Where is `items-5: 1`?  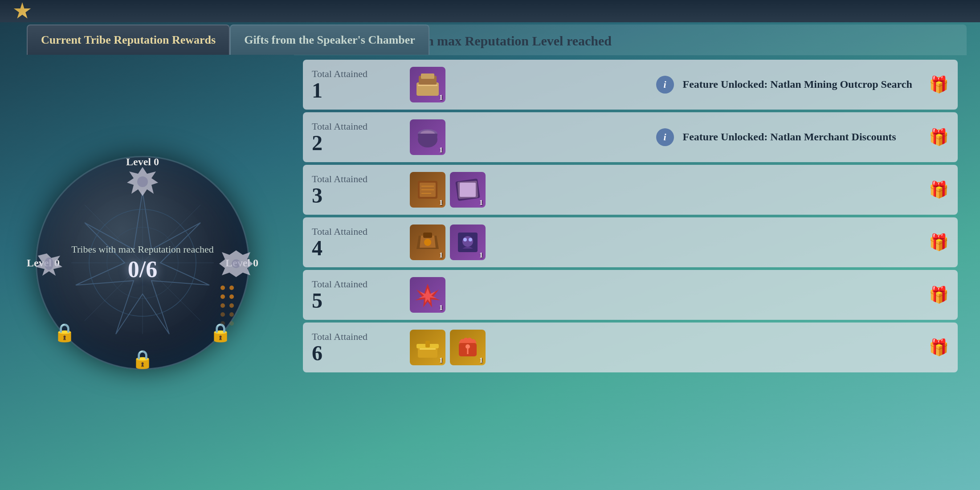 items-5: 1 is located at coordinates (665, 295).